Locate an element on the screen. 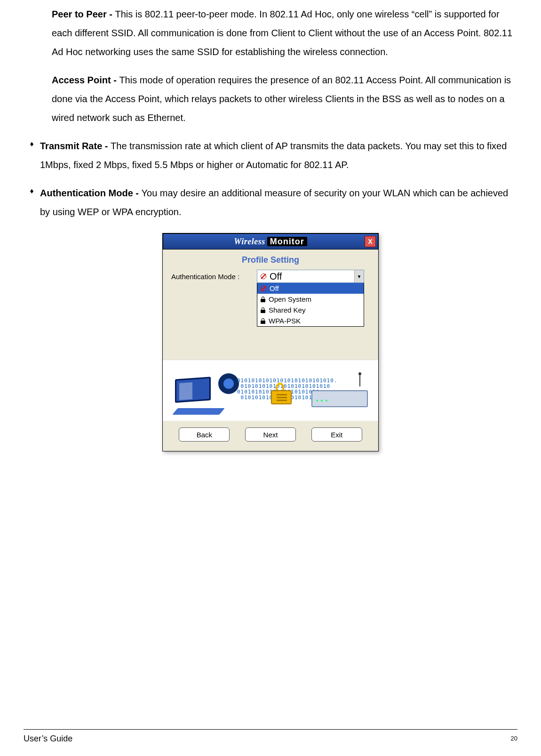  option-off: Off is located at coordinates (310, 288).